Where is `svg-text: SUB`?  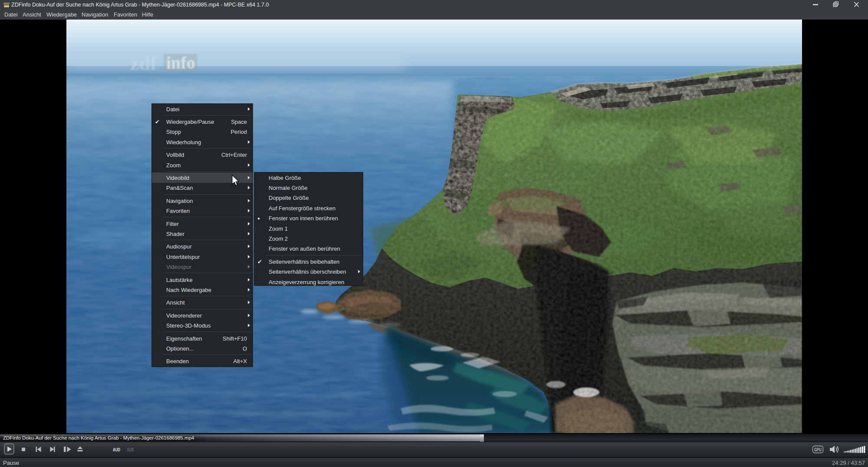
svg-text: SUB is located at coordinates (131, 450).